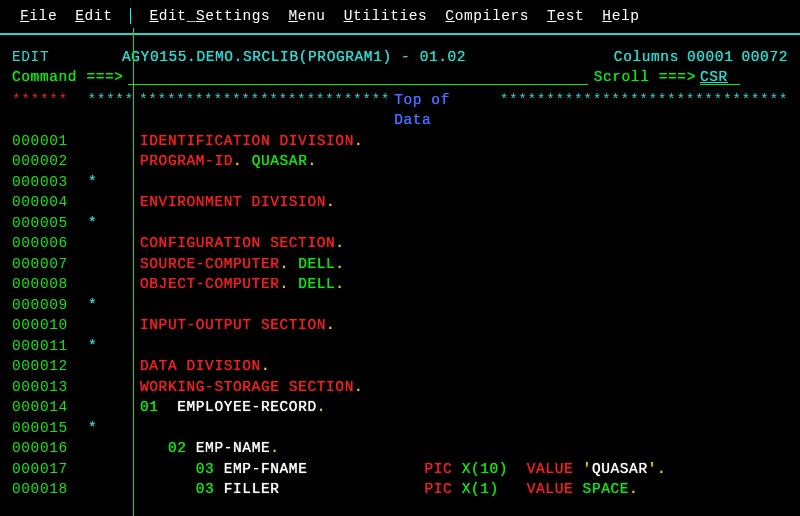 This screenshot has width=800, height=516. What do you see at coordinates (50, 202) in the screenshot?
I see `line-number: 000004` at bounding box center [50, 202].